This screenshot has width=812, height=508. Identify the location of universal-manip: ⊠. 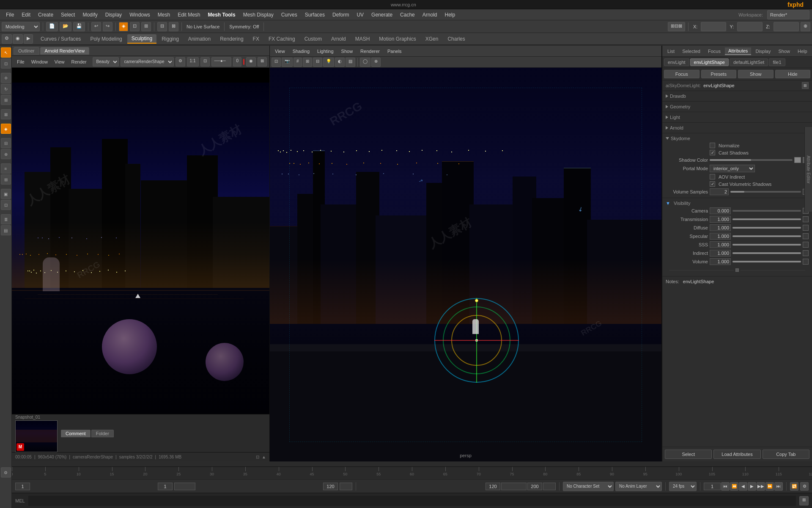
(6, 114).